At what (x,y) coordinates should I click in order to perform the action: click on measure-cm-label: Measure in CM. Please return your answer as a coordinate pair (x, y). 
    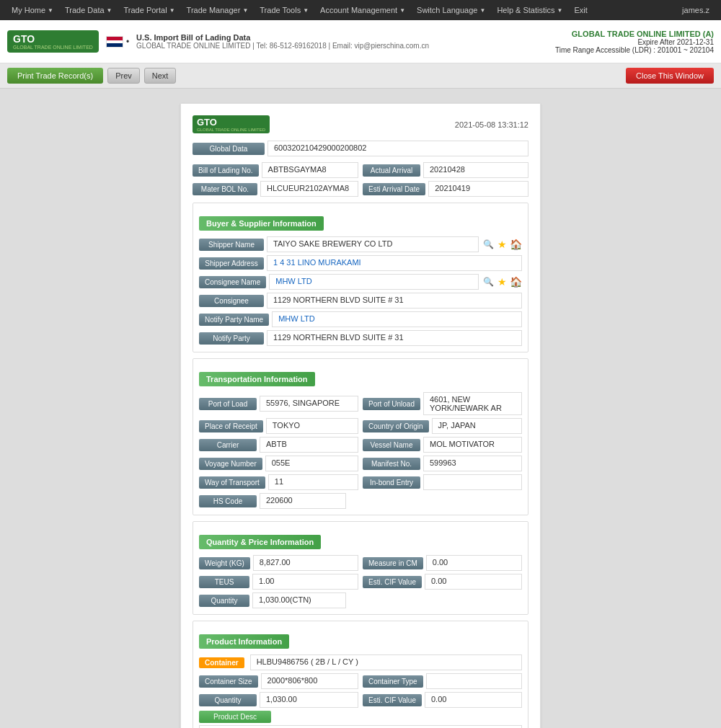
    Looking at the image, I should click on (393, 564).